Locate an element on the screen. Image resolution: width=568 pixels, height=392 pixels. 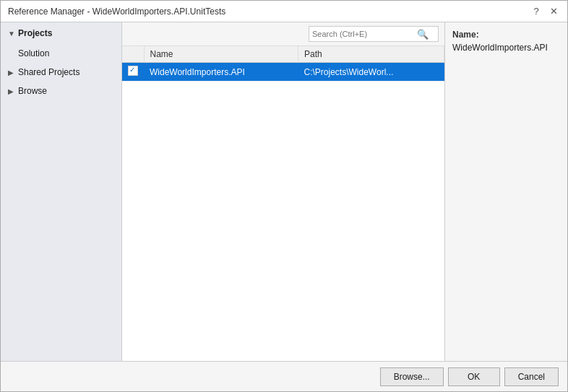
title-bar: Reference Manager - WideWorldImporters.A… is located at coordinates (284, 12).